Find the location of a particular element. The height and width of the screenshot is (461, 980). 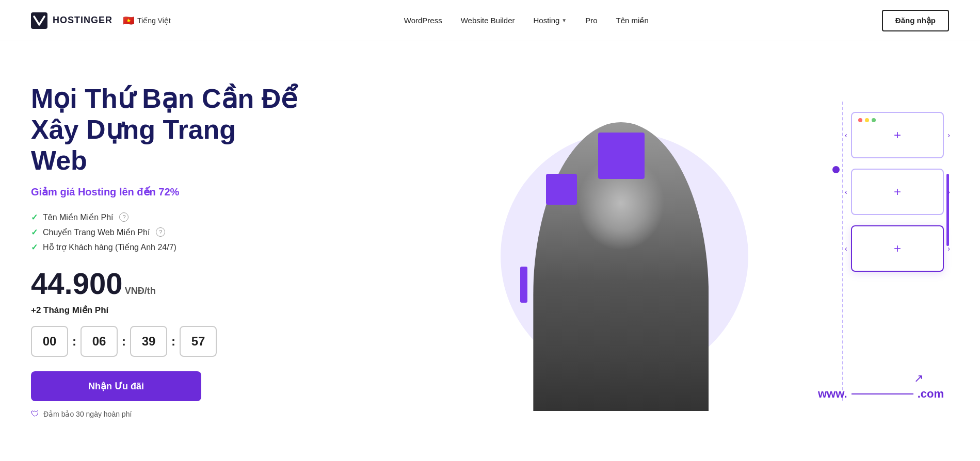

countdown-timer: 00 : 06 : 39 : 57 is located at coordinates (165, 341).